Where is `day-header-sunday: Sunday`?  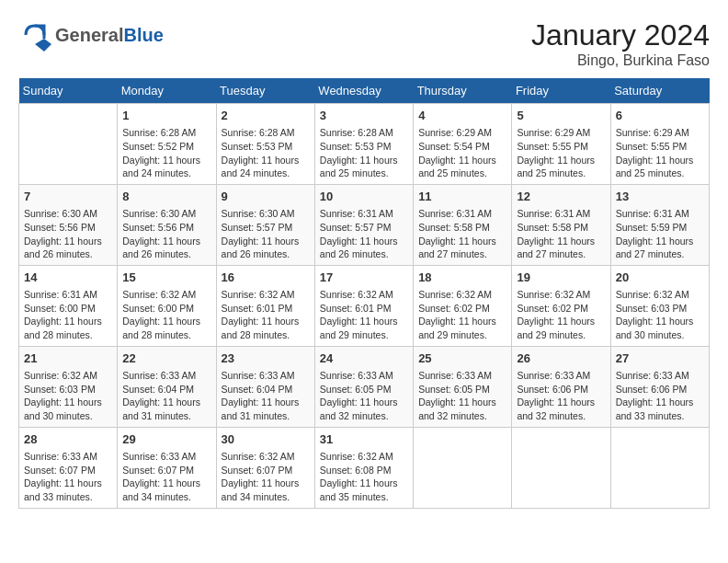 day-header-sunday: Sunday is located at coordinates (68, 91).